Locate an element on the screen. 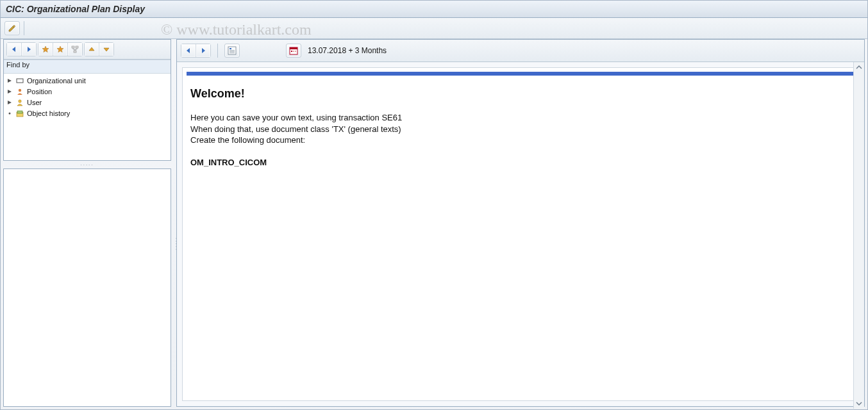 This screenshot has height=410, width=868. date-picker-button is located at coordinates (294, 51).